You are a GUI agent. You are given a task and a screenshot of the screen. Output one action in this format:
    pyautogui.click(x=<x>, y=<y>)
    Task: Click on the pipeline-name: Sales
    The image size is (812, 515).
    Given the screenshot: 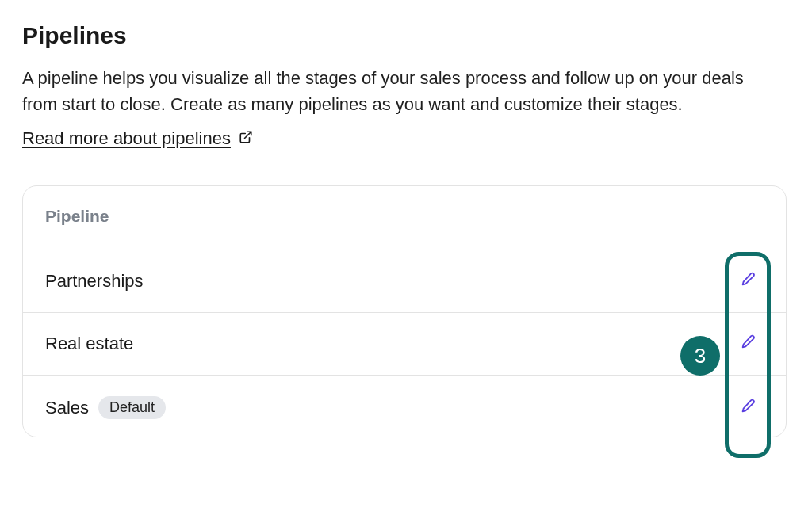 What is the action you would take?
    pyautogui.click(x=67, y=408)
    